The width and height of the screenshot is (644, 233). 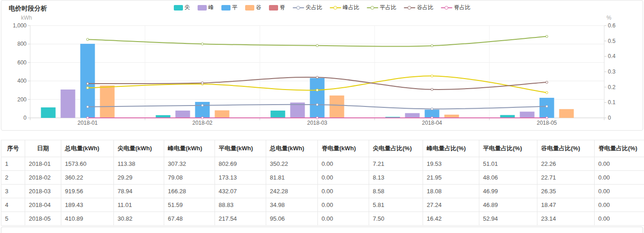 I want to click on table-cell: 166.28, so click(x=189, y=191).